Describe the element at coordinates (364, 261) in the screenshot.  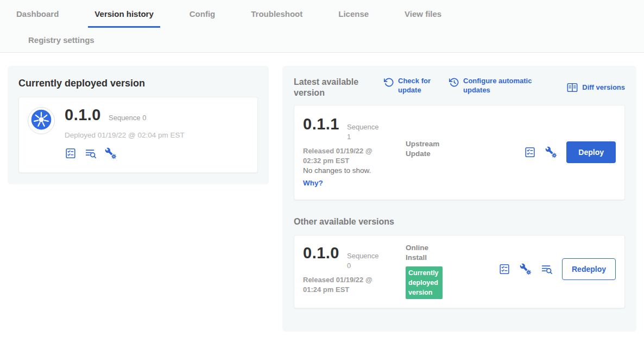
I see `other-sequence-label: Sequence 0` at that location.